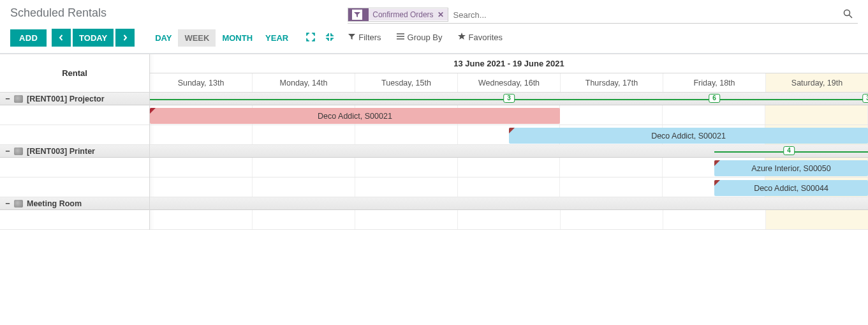 The image size is (868, 325). What do you see at coordinates (403, 15) in the screenshot?
I see `chip-label: Confirmed Orders` at bounding box center [403, 15].